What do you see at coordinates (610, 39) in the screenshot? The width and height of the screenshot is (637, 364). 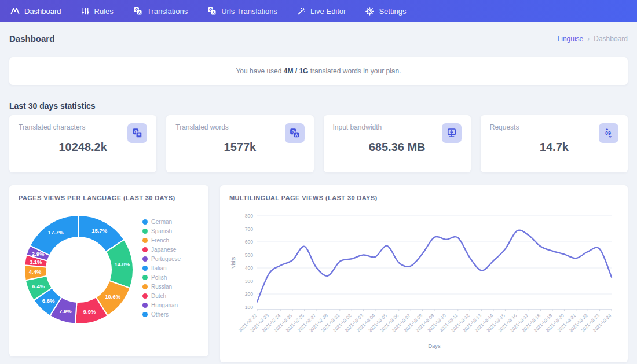 I see `breadcrumb-current: Dashboard` at bounding box center [610, 39].